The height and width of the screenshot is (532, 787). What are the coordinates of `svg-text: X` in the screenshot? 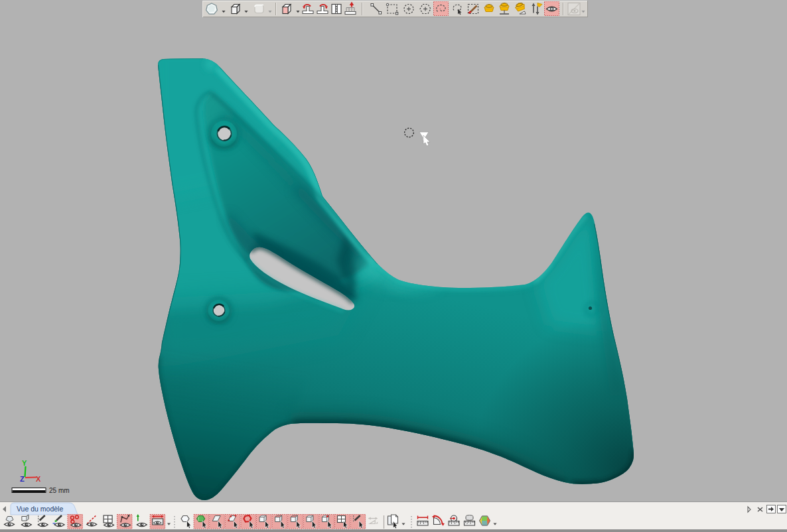 It's located at (38, 479).